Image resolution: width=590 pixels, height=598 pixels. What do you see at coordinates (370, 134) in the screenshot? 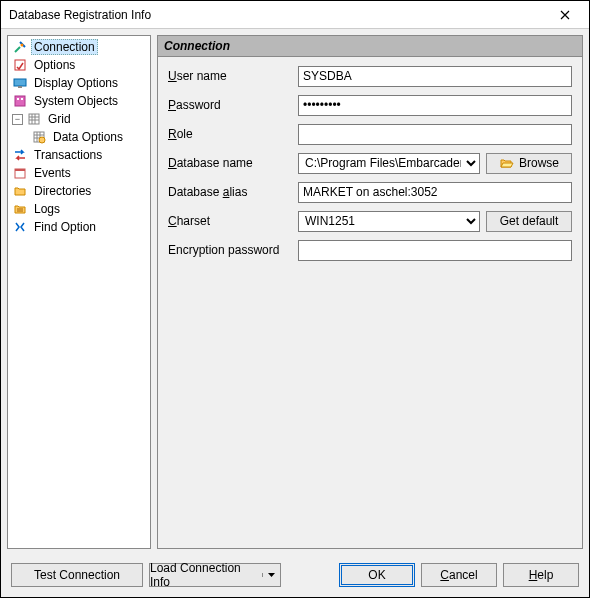
I see `row-role: Role` at bounding box center [370, 134].